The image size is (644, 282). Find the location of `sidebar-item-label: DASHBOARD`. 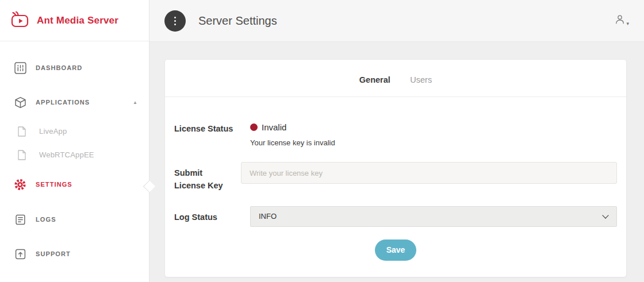

sidebar-item-label: DASHBOARD is located at coordinates (59, 68).